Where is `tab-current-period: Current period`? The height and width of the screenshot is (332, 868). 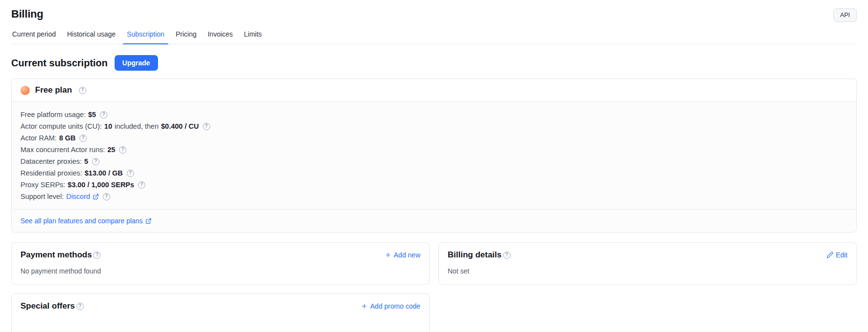 tab-current-period: Current period is located at coordinates (34, 35).